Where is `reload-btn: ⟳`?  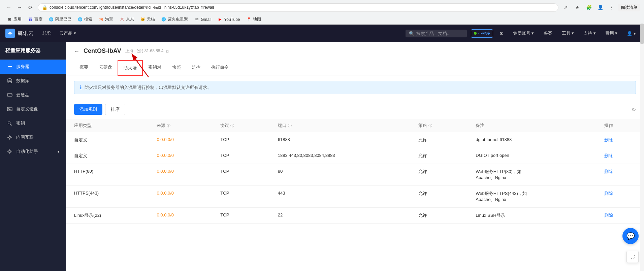
reload-btn: ⟳ is located at coordinates (30, 7).